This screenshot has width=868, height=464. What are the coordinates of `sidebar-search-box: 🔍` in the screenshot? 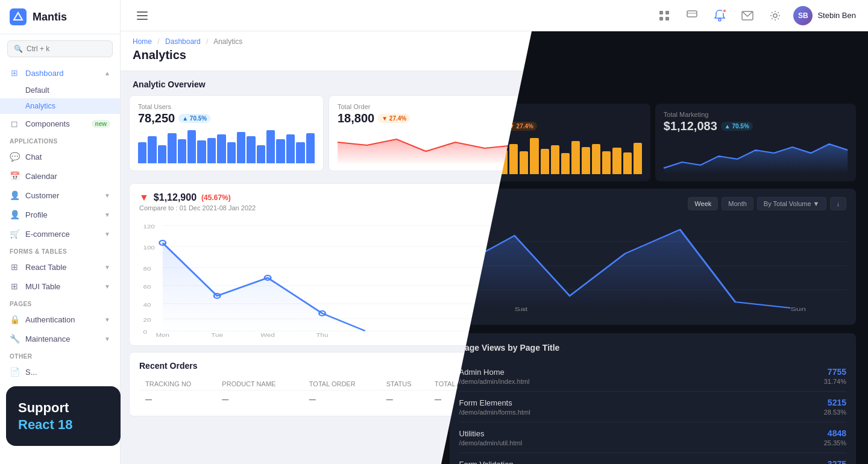 It's located at (60, 49).